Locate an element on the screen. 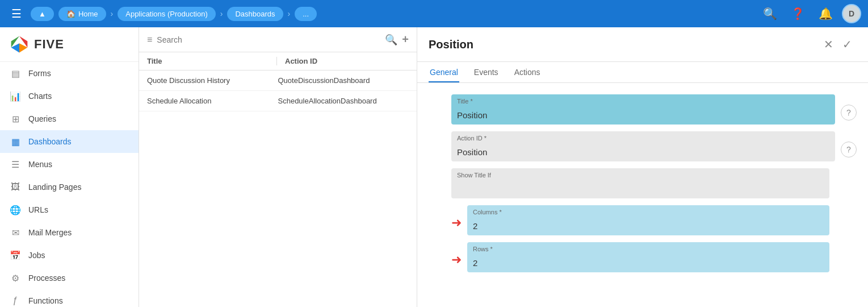  sidebar-item-processes: ⚙ Processes is located at coordinates (69, 278).